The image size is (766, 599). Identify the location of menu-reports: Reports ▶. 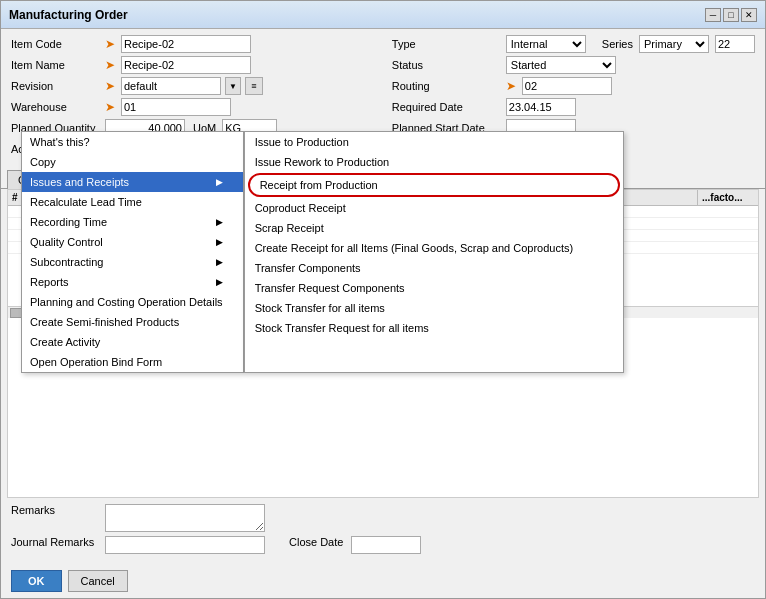
(132, 282).